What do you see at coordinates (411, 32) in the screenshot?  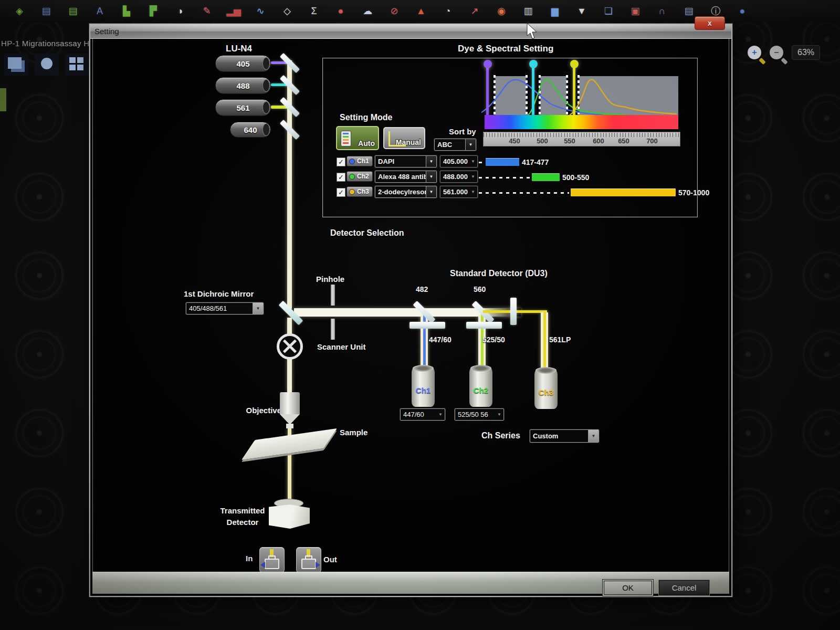 I see `dialog-titlebar: Setting x` at bounding box center [411, 32].